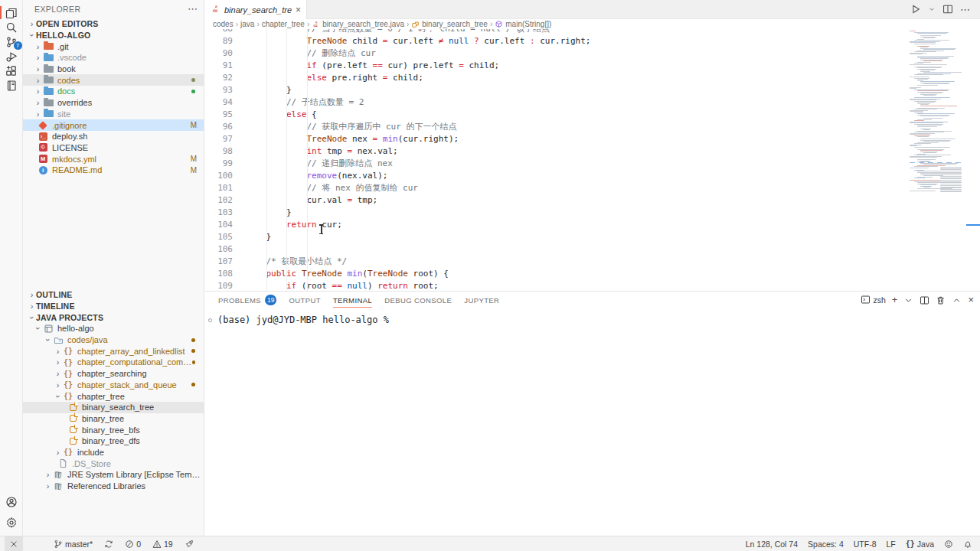 This screenshot has width=980, height=551. What do you see at coordinates (113, 148) in the screenshot?
I see `tree-item-license: ©LICENSE` at bounding box center [113, 148].